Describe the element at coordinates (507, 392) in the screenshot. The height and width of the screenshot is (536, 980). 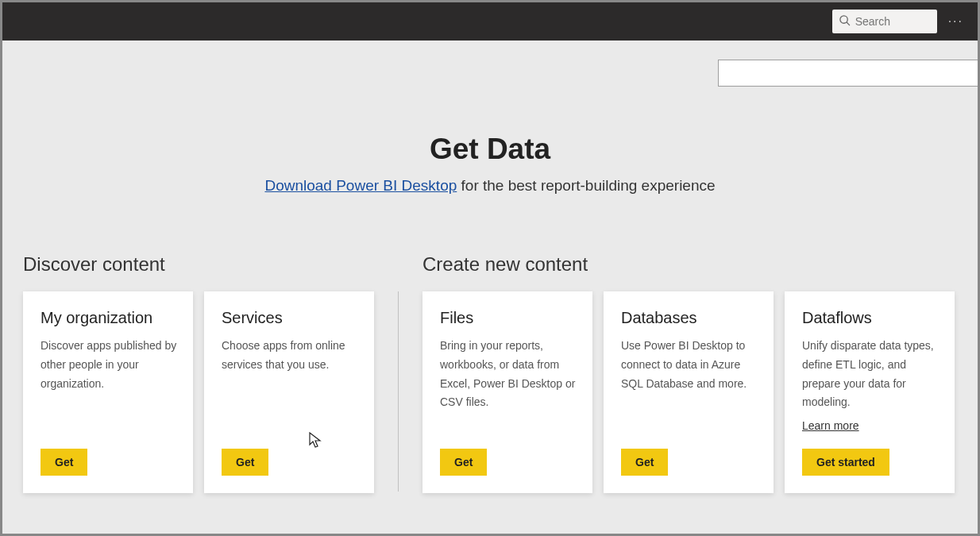
I see `card-files: Files Bring in your reports, workbooks, …` at that location.